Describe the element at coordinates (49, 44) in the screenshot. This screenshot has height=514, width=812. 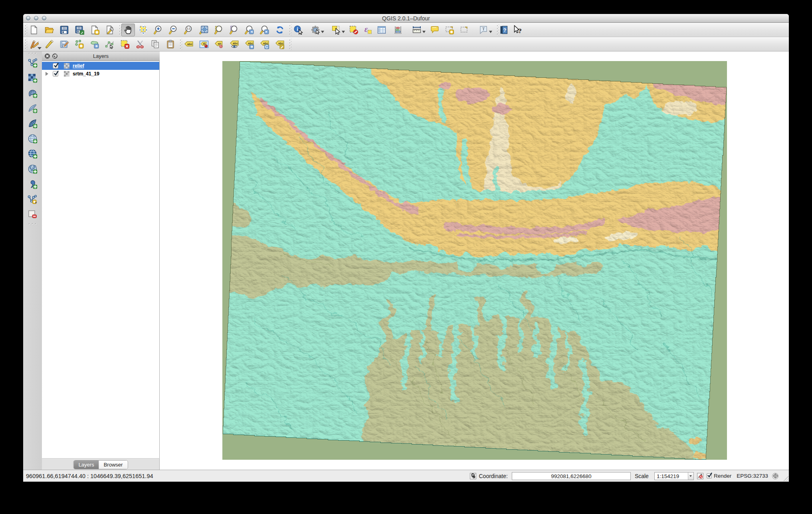
I see `toggle-editing-button` at that location.